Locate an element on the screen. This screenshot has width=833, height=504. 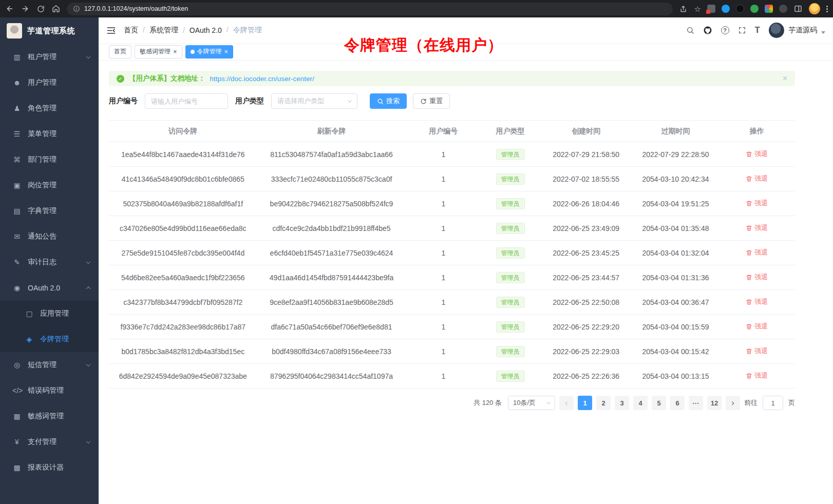
chevron-icon is located at coordinates (88, 288).